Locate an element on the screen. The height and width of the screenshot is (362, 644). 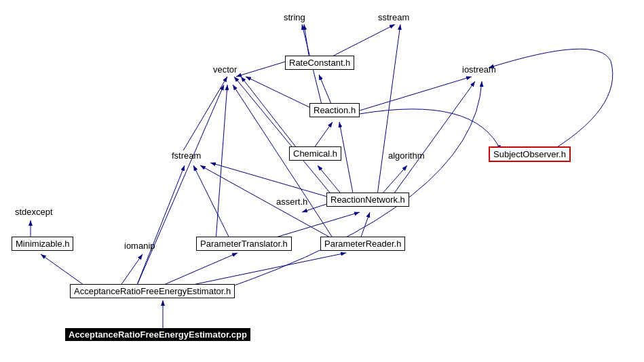
node-iomanip: iomanip is located at coordinates (140, 245).